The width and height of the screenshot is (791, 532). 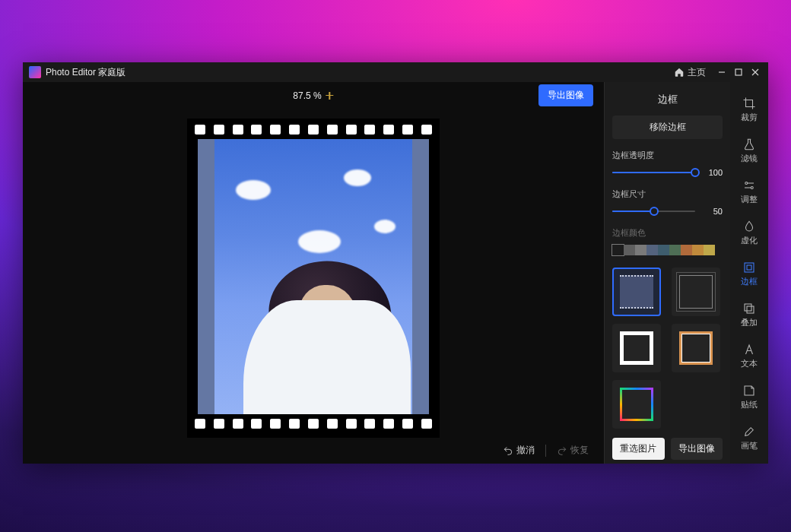 I want to click on frame-icon, so click(x=749, y=268).